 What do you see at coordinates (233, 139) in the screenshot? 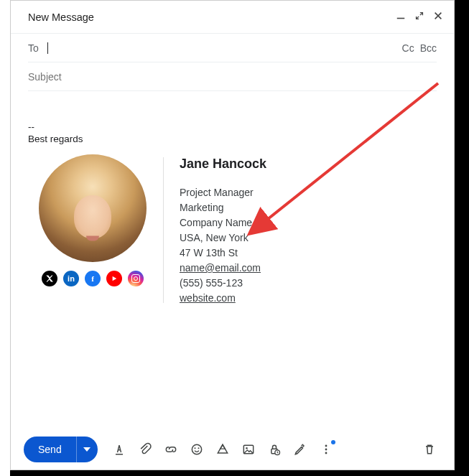
I see `signature-regards: Best regards` at bounding box center [233, 139].